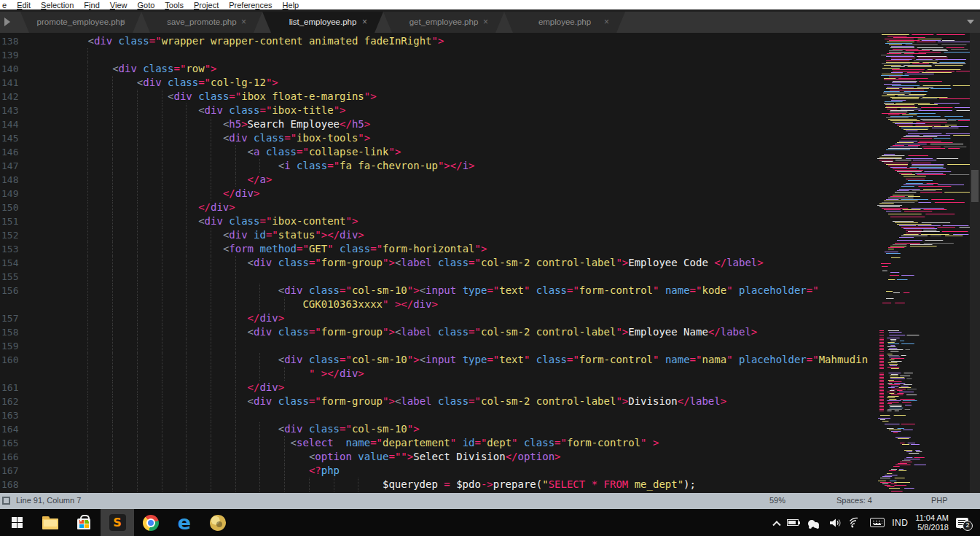 Image resolution: width=980 pixels, height=536 pixels. What do you see at coordinates (19, 83) in the screenshot?
I see `line-number: 141` at bounding box center [19, 83].